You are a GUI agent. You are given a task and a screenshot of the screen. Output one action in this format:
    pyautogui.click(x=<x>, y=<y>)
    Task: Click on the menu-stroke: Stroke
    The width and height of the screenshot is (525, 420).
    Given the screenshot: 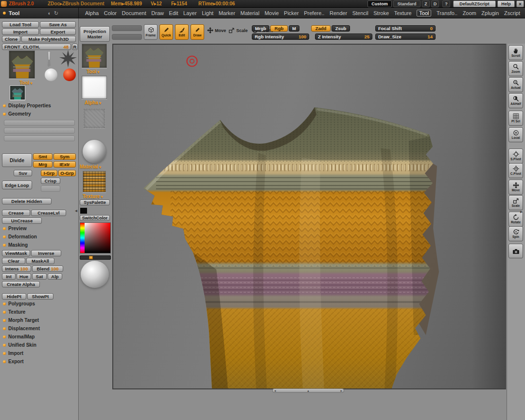 What is the action you would take?
    pyautogui.click(x=381, y=13)
    